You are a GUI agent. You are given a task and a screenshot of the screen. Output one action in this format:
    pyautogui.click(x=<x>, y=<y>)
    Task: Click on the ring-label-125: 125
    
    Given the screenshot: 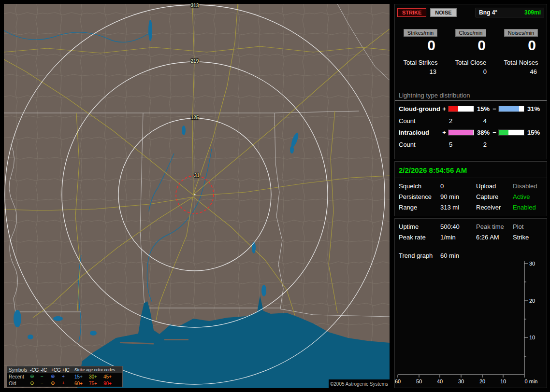 What is the action you would take?
    pyautogui.click(x=195, y=118)
    